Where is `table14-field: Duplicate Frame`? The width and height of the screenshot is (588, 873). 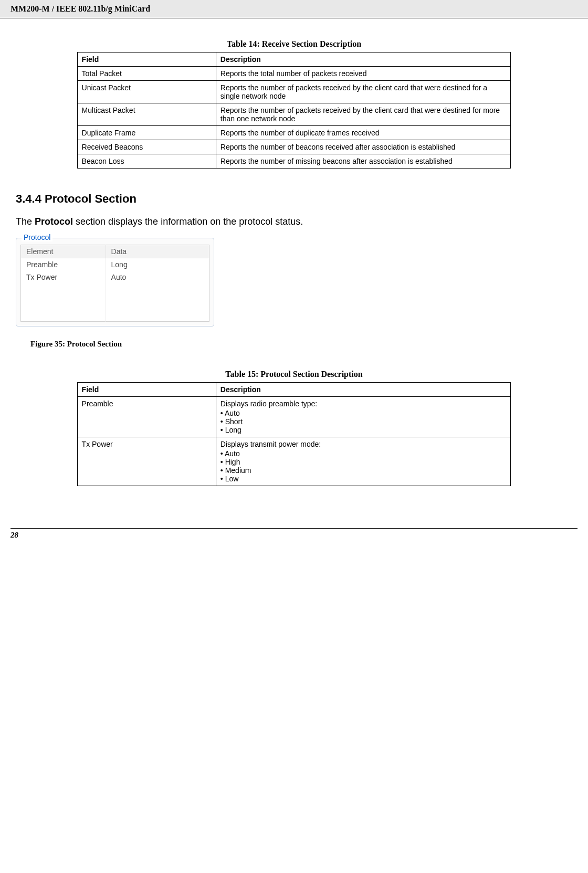 table14-field: Duplicate Frame is located at coordinates (146, 133).